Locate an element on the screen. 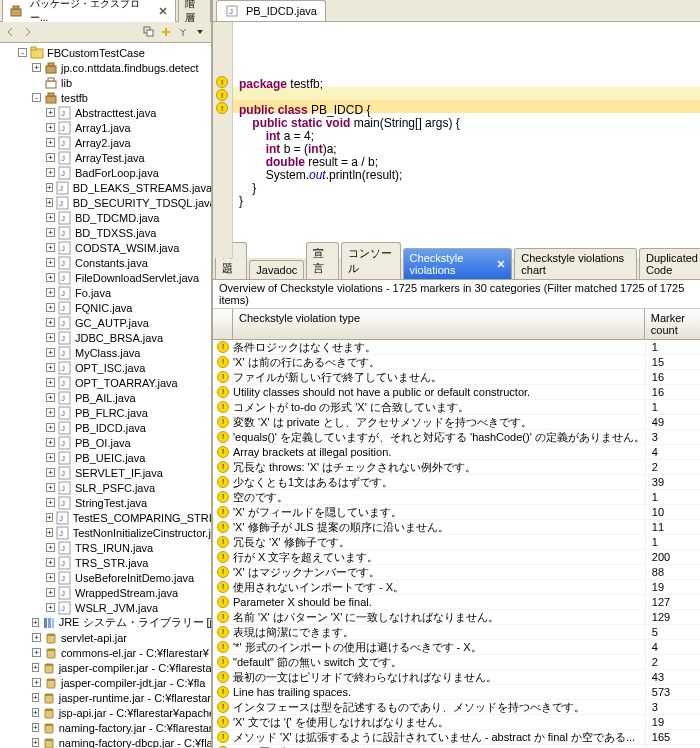 This screenshot has height=748, width=700. violation-row: !メソッド 'X' は拡張するように設計されていません - abstract か… is located at coordinates (456, 738).